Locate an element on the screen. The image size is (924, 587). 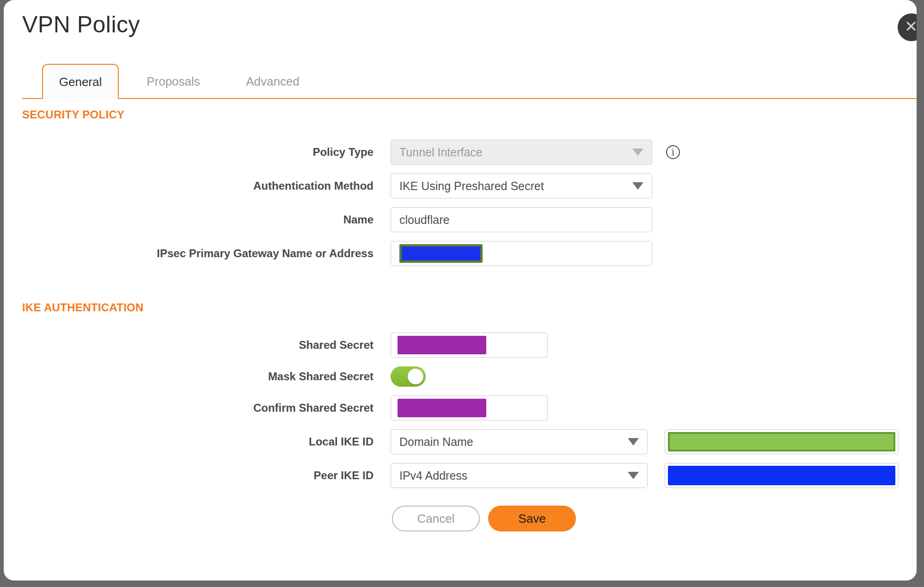
gateway-input is located at coordinates (521, 253).